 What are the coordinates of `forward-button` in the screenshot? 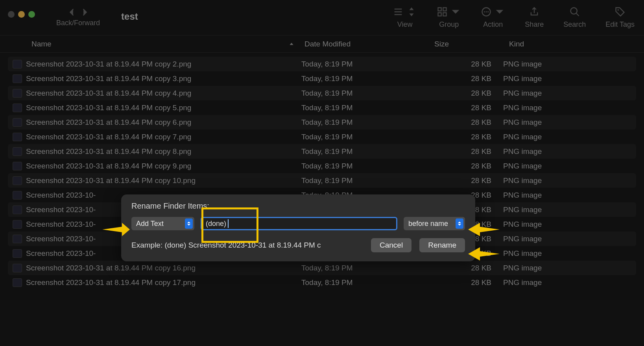 It's located at (85, 13).